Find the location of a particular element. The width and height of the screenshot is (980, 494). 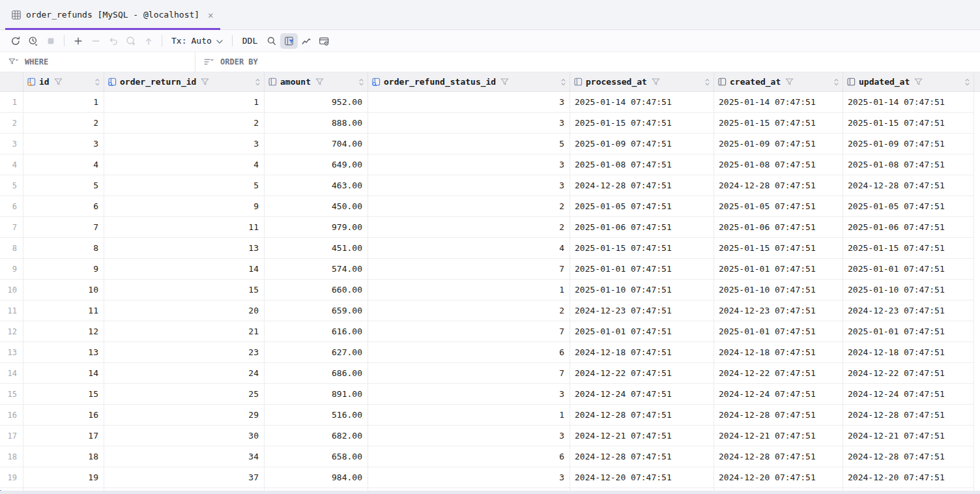

cell-created_at: 2025-01-15 07:47:51 is located at coordinates (779, 123).